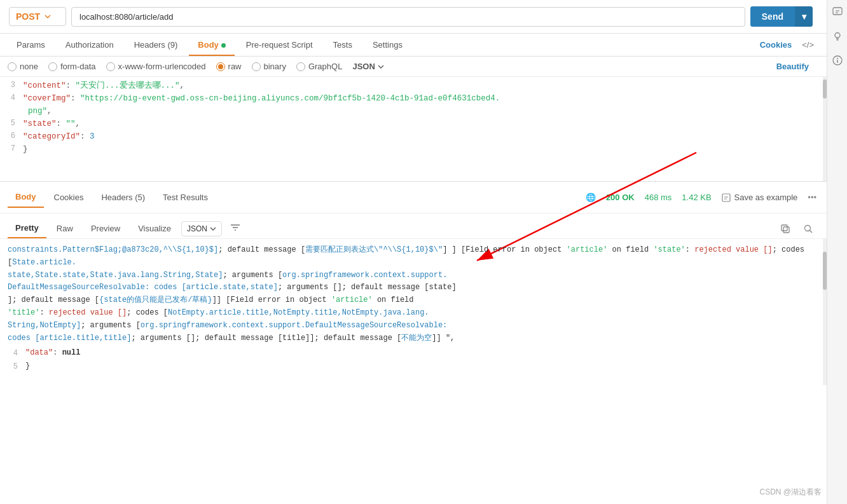 Image resolution: width=847 pixels, height=504 pixels. What do you see at coordinates (31, 44) in the screenshot?
I see `tab-params: Params` at bounding box center [31, 44].